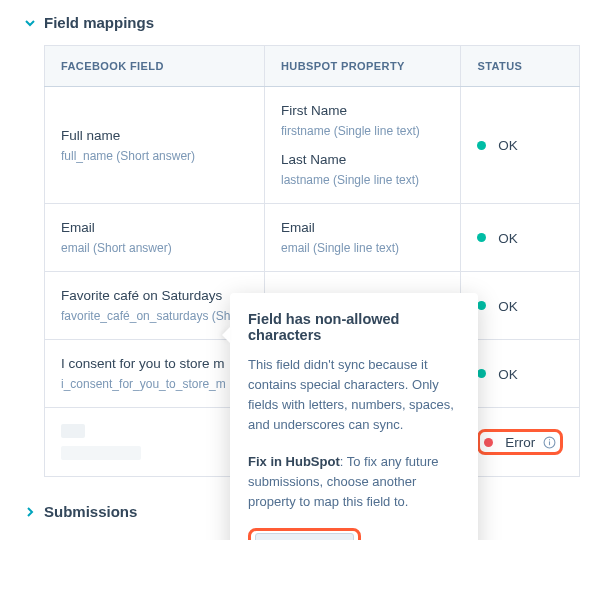 The image size is (600, 605). Describe the element at coordinates (294, 462) in the screenshot. I see `popover-fix-label: Fix in HubSpot` at that location.